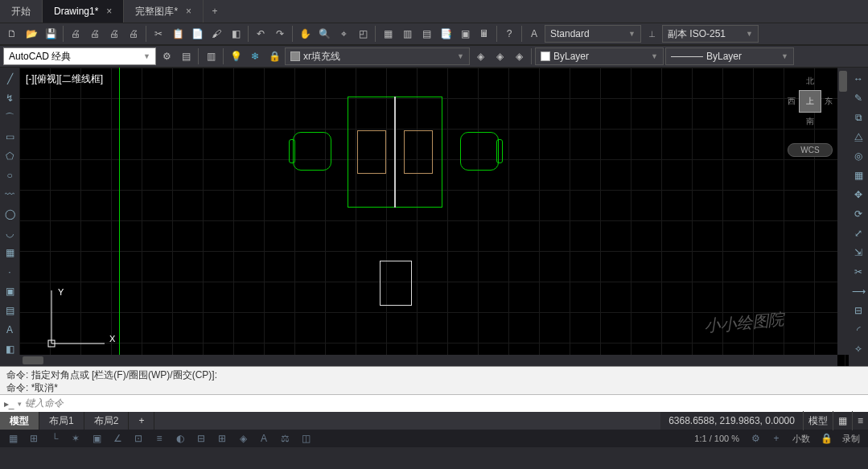 Image resolution: width=868 pixels, height=469 pixels. Describe the element at coordinates (10, 291) in the screenshot. I see `block-tool: ▣` at that location.